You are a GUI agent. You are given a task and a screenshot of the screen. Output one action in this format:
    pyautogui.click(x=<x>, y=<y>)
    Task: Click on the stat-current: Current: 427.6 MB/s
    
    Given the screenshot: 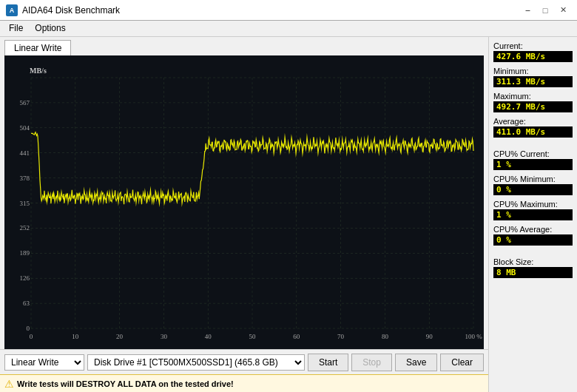 What is the action you would take?
    pyautogui.click(x=533, y=52)
    